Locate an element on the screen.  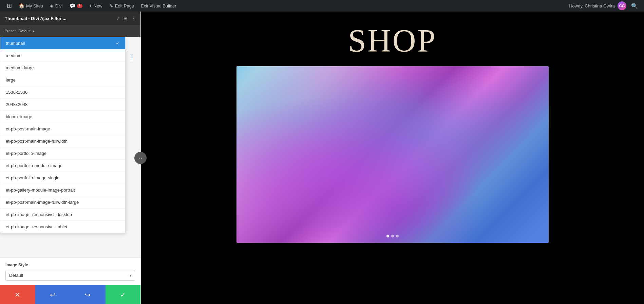
plus-icon: + is located at coordinates (91, 6).